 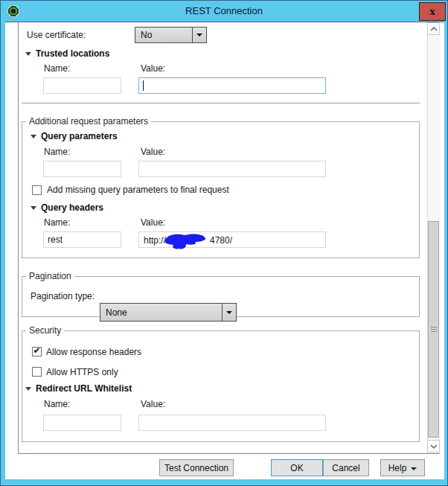 I want to click on test-connection-button: Test Connection, so click(x=196, y=467).